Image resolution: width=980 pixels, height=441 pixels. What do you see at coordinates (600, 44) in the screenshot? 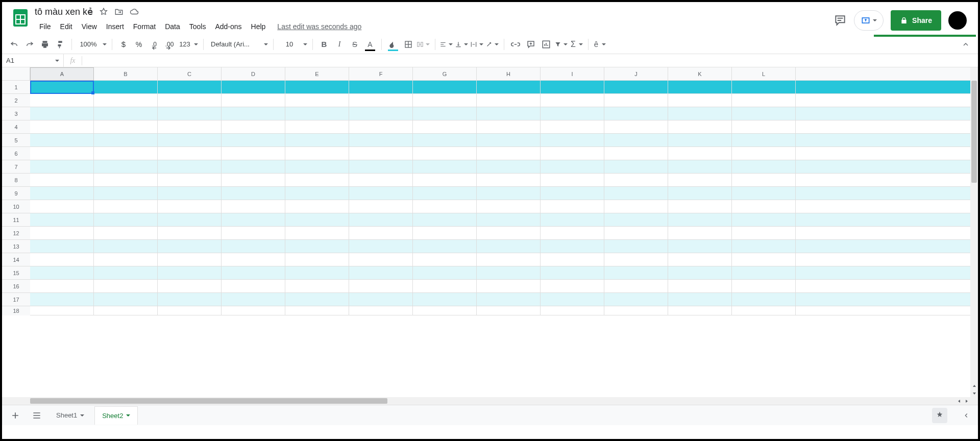
I see `input-tools-dropdown: ê` at bounding box center [600, 44].